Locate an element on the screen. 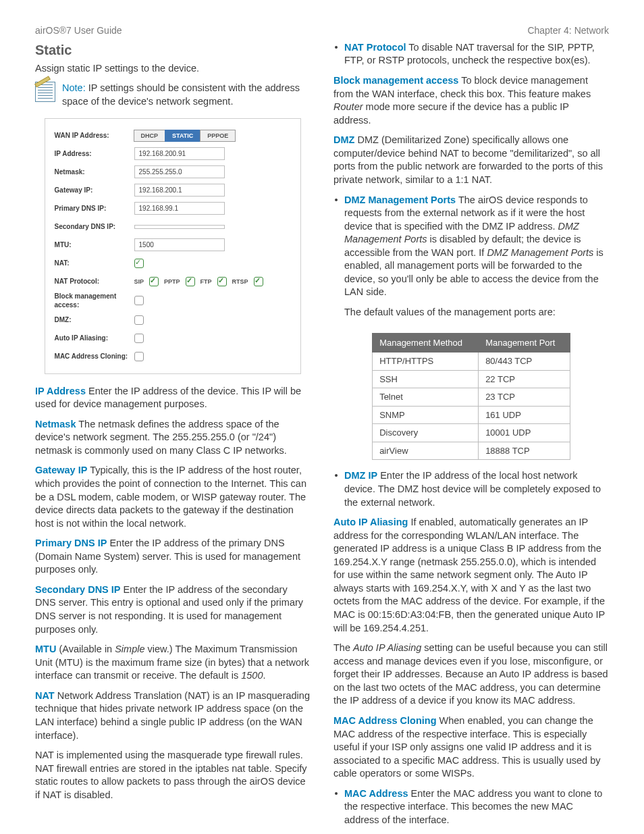 The width and height of the screenshot is (644, 834). panel-label: NAT Protocol: is located at coordinates (95, 282).